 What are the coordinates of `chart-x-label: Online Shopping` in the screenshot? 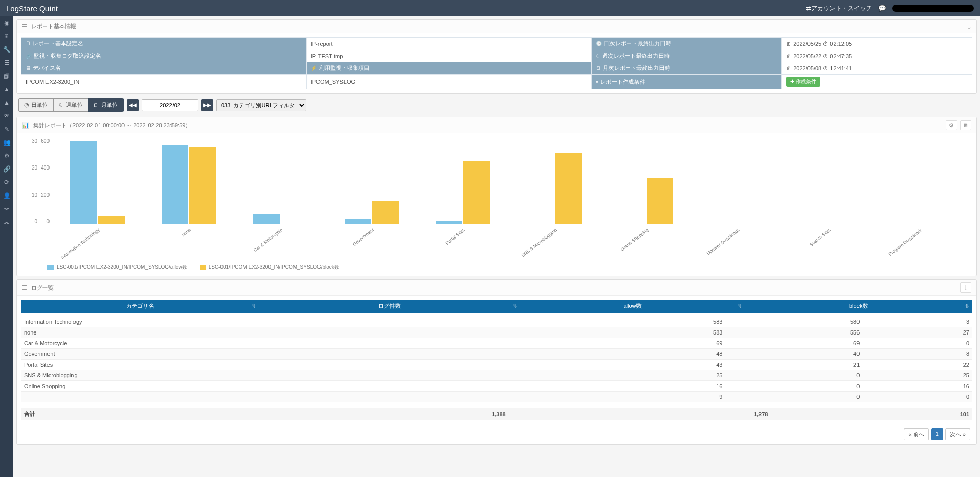 It's located at (634, 240).